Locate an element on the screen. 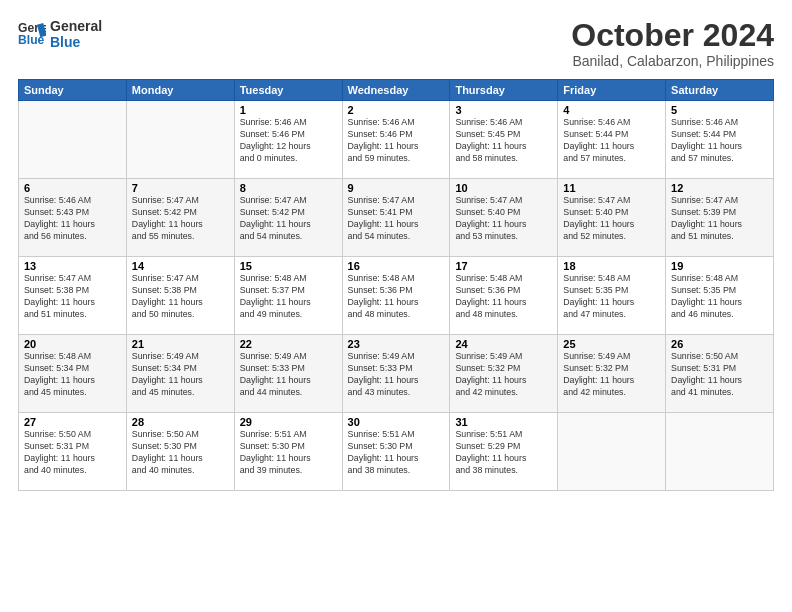  day-number: 27 is located at coordinates (72, 422).